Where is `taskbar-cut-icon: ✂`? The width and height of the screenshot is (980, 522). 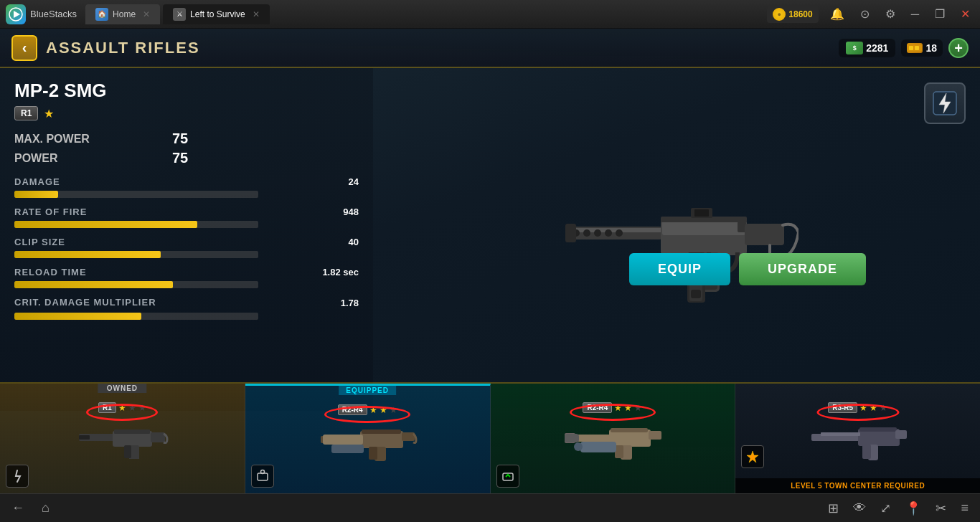 taskbar-cut-icon: ✂ is located at coordinates (941, 508).